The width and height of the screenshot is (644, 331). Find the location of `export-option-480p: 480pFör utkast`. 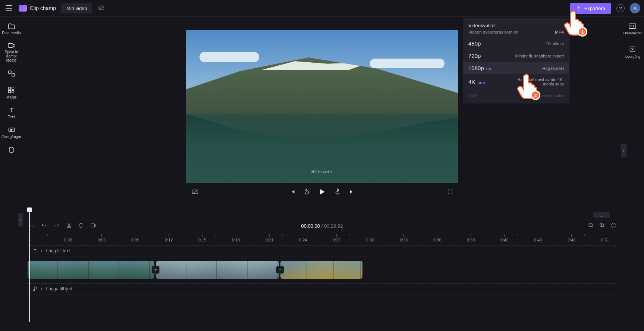

export-option-480p: 480pFör utkast is located at coordinates (516, 43).